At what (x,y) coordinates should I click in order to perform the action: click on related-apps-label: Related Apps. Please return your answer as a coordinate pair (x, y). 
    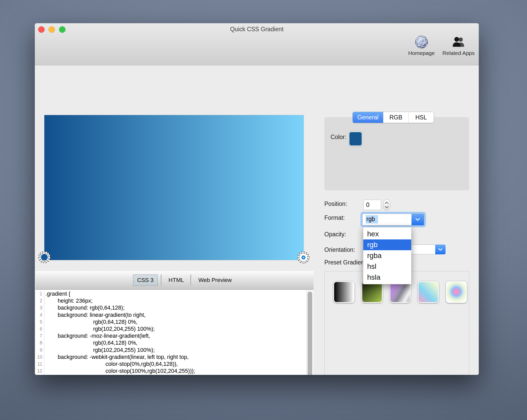
    Looking at the image, I should click on (458, 53).